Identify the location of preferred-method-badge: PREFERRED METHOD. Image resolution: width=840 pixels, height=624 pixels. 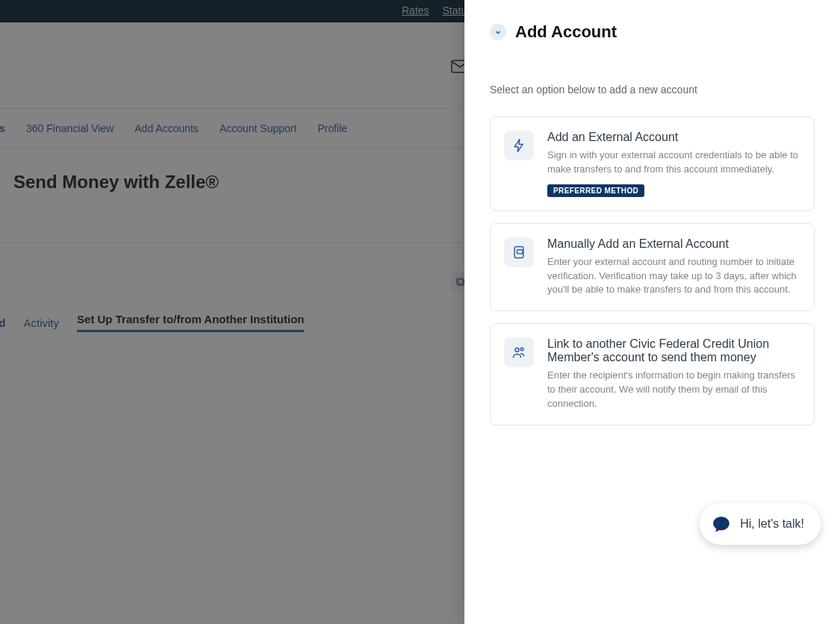
(596, 191).